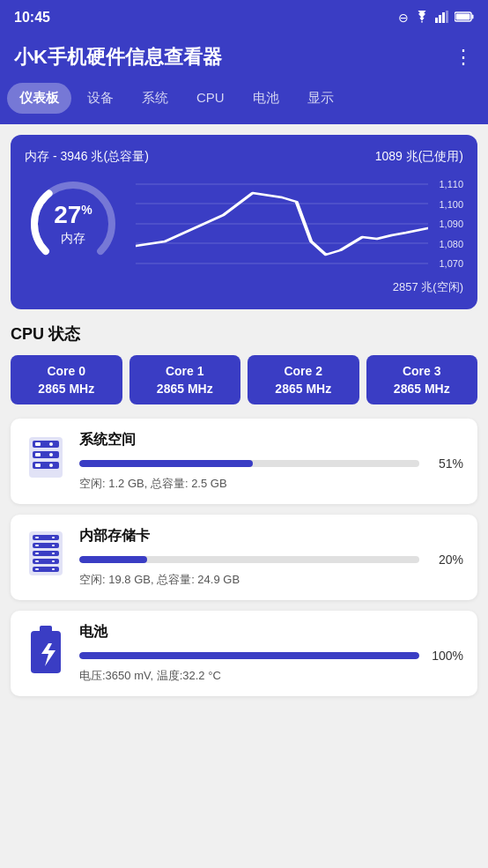 The height and width of the screenshot is (868, 488). Describe the element at coordinates (271, 464) in the screenshot. I see `system-space-bar-row: 51%` at that location.